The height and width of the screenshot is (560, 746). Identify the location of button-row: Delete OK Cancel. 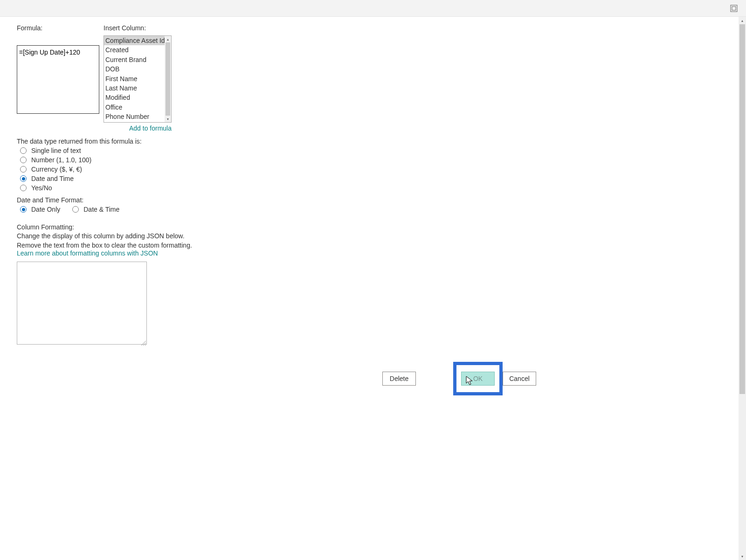
(459, 379).